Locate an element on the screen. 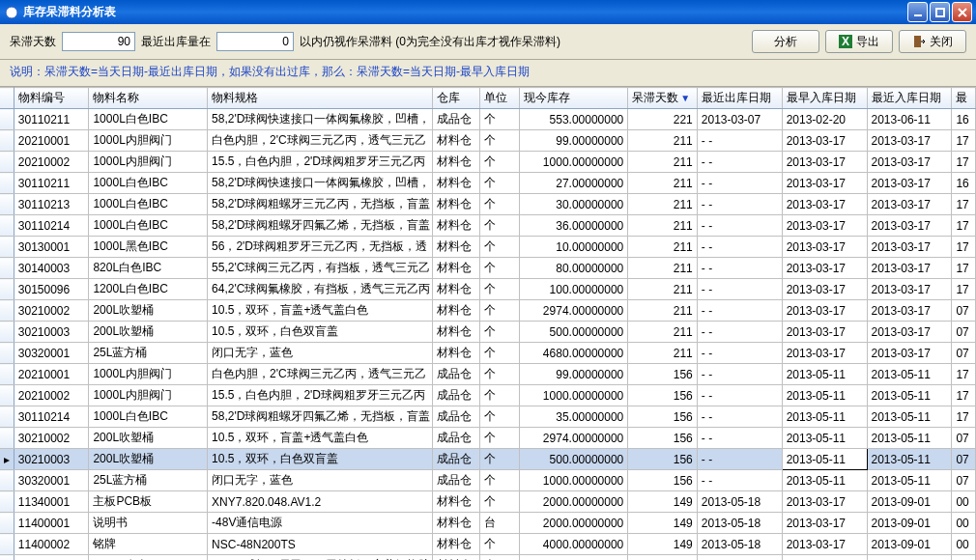 This screenshot has width=976, height=560. column-header: 单位 is located at coordinates (501, 98).